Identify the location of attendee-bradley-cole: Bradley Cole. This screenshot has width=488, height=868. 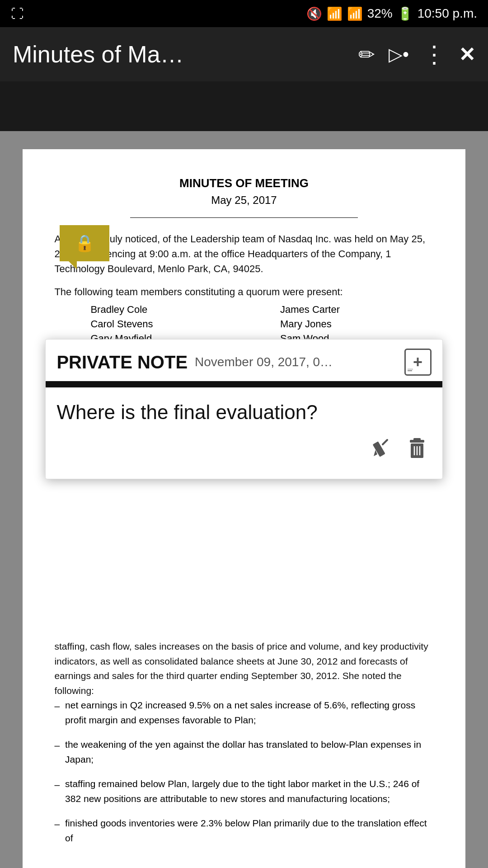
(167, 310).